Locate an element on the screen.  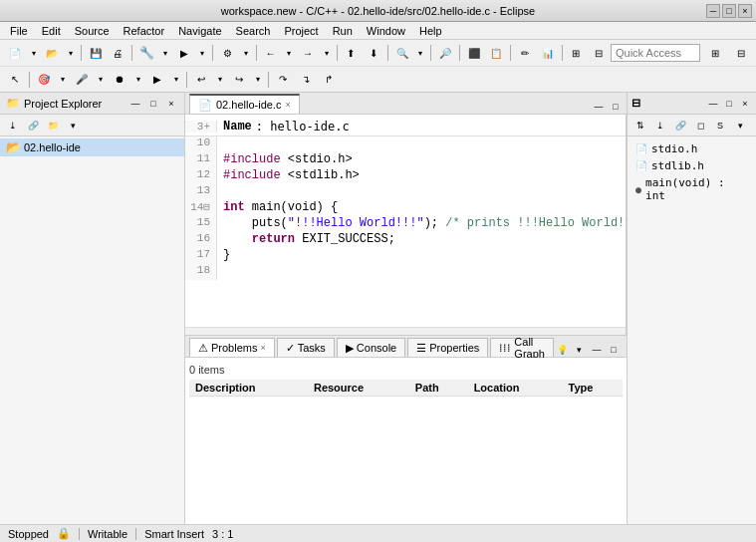
outline-maximize: □ is located at coordinates (729, 104).